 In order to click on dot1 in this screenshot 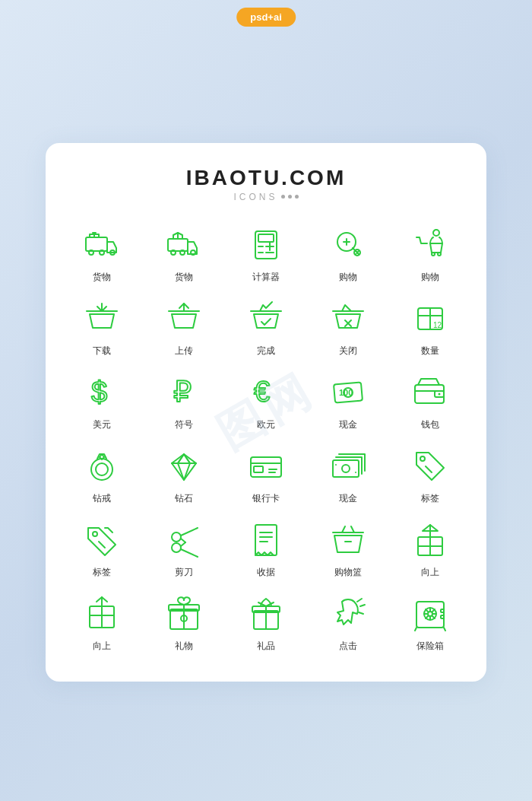, I will do `click(283, 196)`.